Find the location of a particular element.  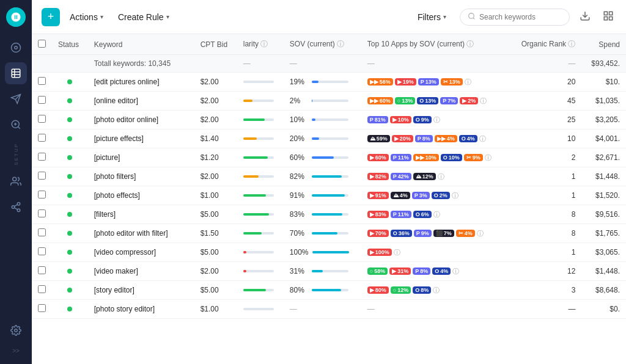

sidebar-item-send is located at coordinates (16, 99).